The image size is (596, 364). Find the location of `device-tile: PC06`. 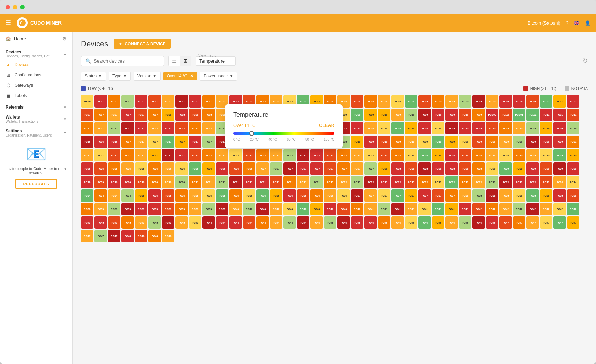

device-tile: PC06 is located at coordinates (519, 101).